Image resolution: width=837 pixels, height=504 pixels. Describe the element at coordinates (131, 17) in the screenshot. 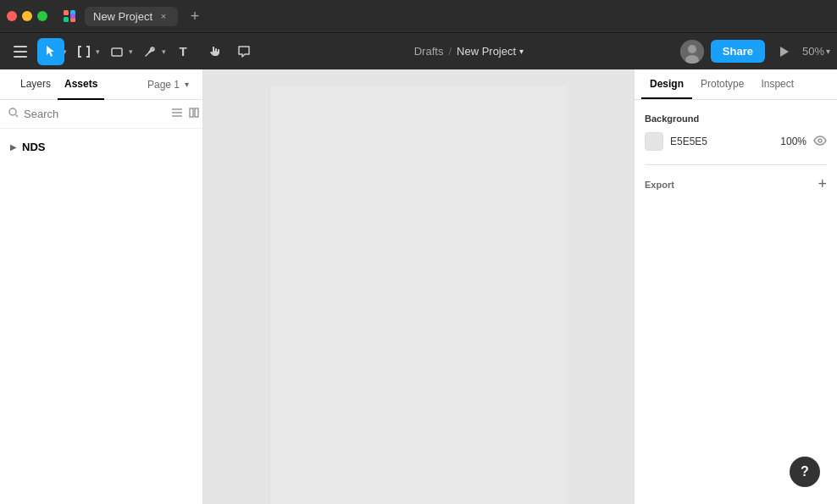

I see `active-tab: New Project ×` at that location.